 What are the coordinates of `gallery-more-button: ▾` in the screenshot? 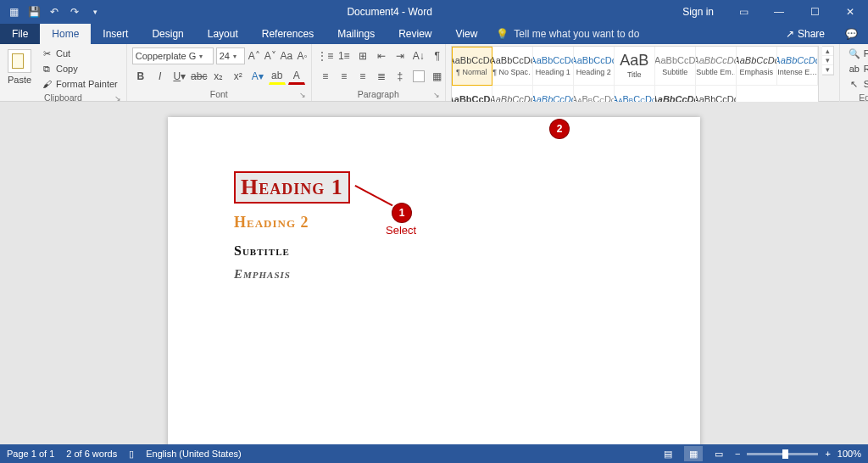 It's located at (827, 70).